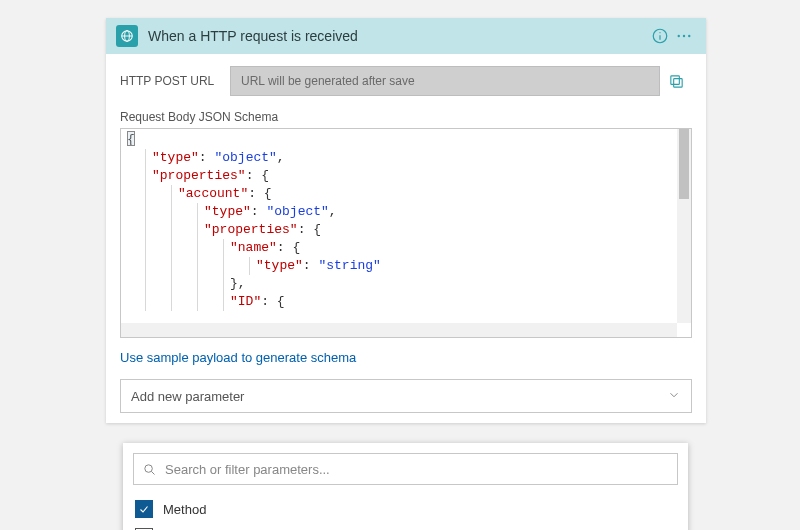 The height and width of the screenshot is (530, 800). Describe the element at coordinates (127, 36) in the screenshot. I see `http-request-icon` at that location.